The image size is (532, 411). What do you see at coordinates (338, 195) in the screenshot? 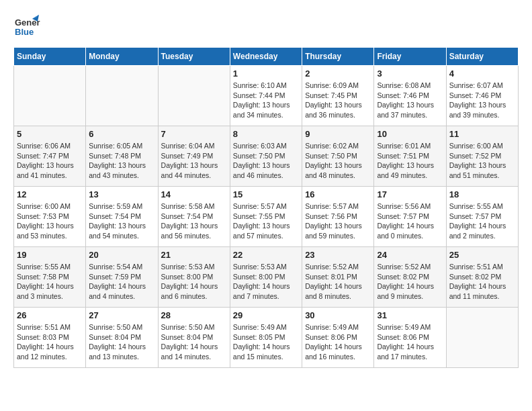
I see `day-number: 16` at bounding box center [338, 195].